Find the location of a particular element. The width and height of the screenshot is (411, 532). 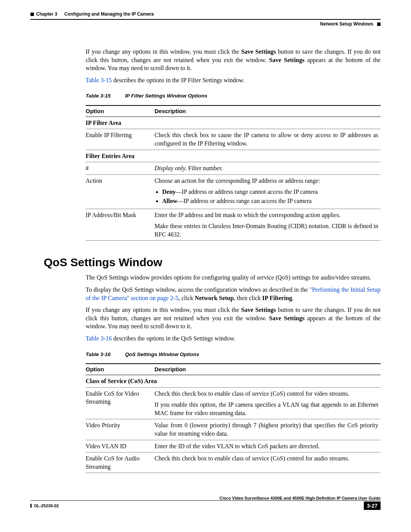

paragraph: Table 3-16 describes the options in the … is located at coordinates (233, 339).